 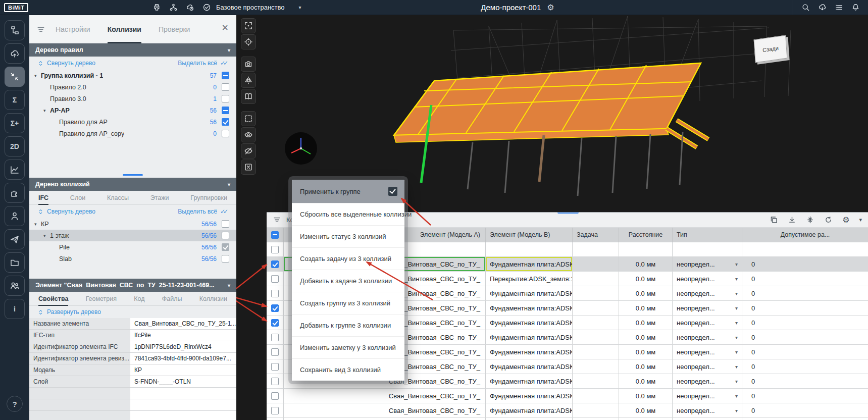 What do you see at coordinates (810, 220) in the screenshot?
I see `fit-columns-button` at bounding box center [810, 220].